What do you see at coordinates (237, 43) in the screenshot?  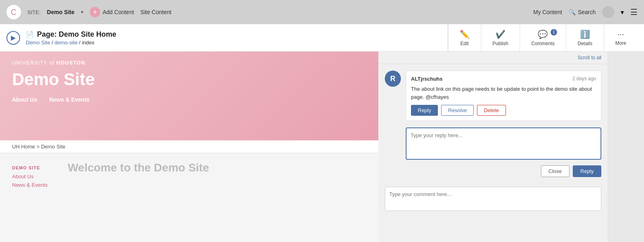 I see `breadcrumb: Demo Site / demo-site / index` at bounding box center [237, 43].